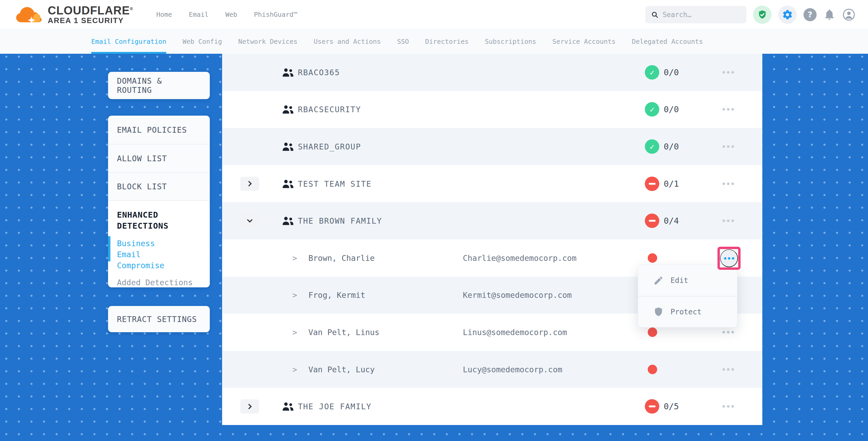  Describe the element at coordinates (750, 15) in the screenshot. I see `top-right-cluster` at that location.